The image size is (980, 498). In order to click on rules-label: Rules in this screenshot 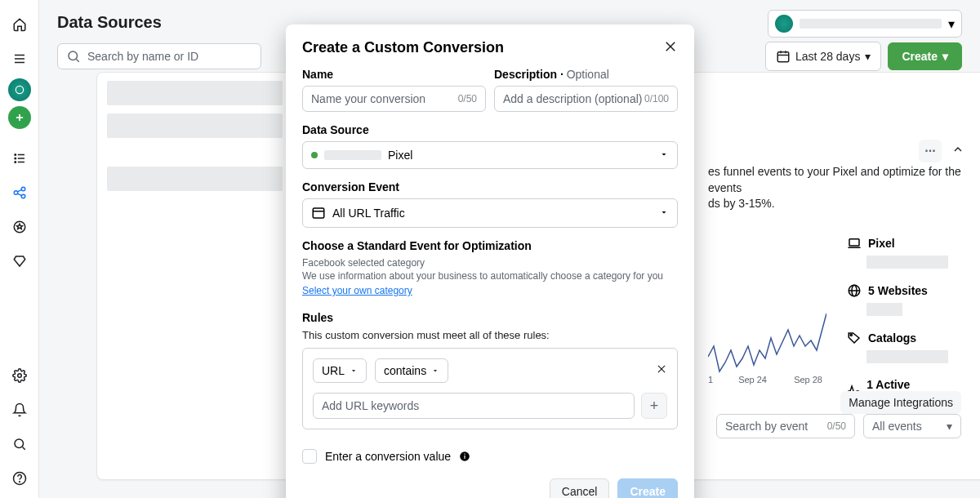, I will do `click(490, 318)`.